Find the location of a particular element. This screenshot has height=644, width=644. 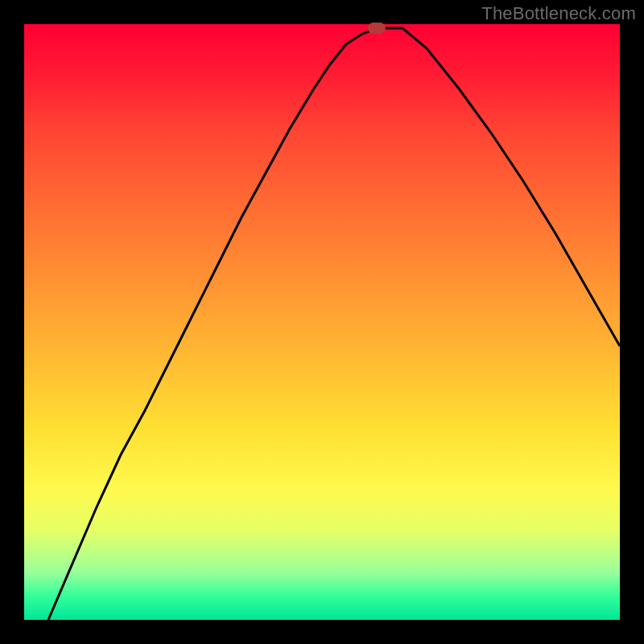

watermark-text: TheBottleneck.com is located at coordinates (559, 14).